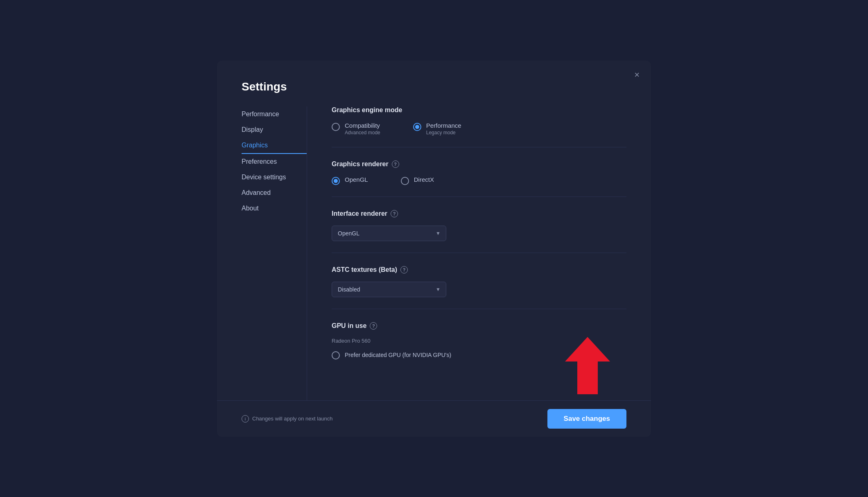 The height and width of the screenshot is (497, 868). I want to click on engine-mode-section: Graphics engine mode Compatibility Advan…, so click(479, 127).